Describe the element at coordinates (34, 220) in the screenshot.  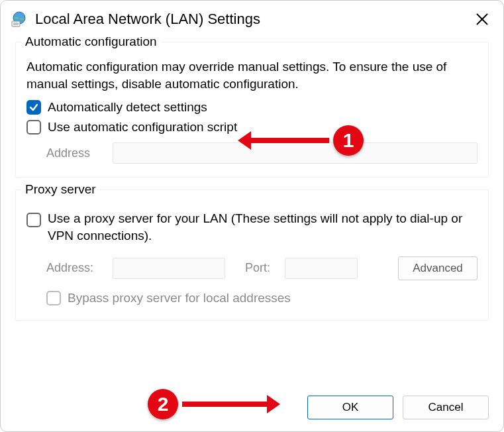
I see `proxy-use-checkbox` at that location.